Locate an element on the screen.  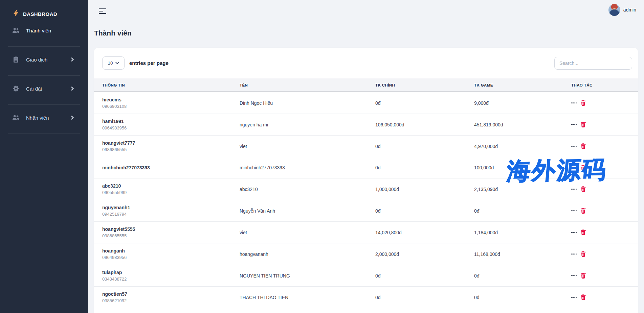
row-tk-chinh: 2,000,000đ is located at coordinates (417, 254).